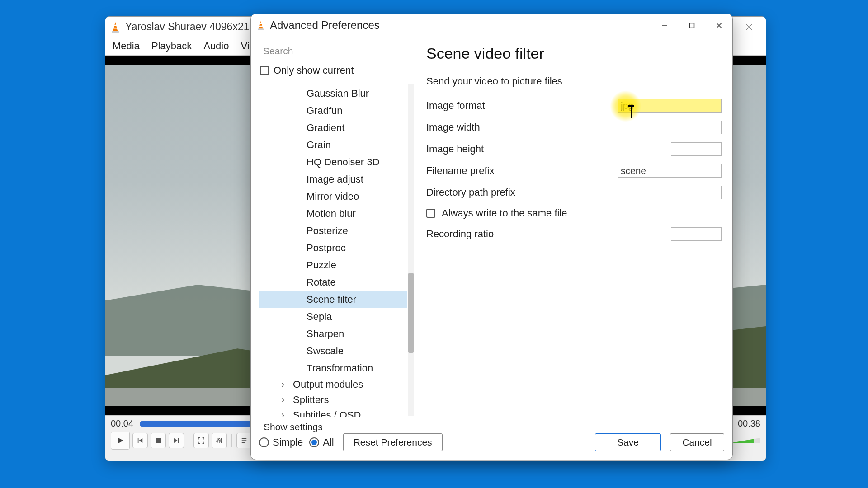 Image resolution: width=868 pixels, height=488 pixels. I want to click on fullscreen-button, so click(201, 441).